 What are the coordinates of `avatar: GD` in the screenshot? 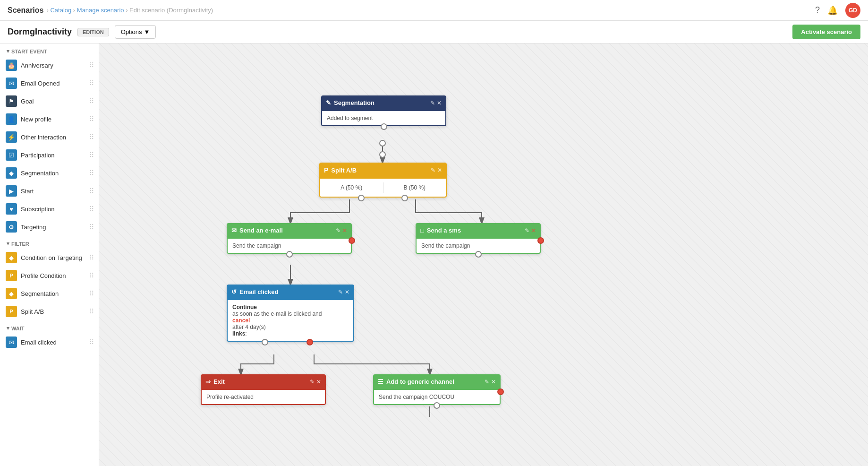 It's located at (853, 10).